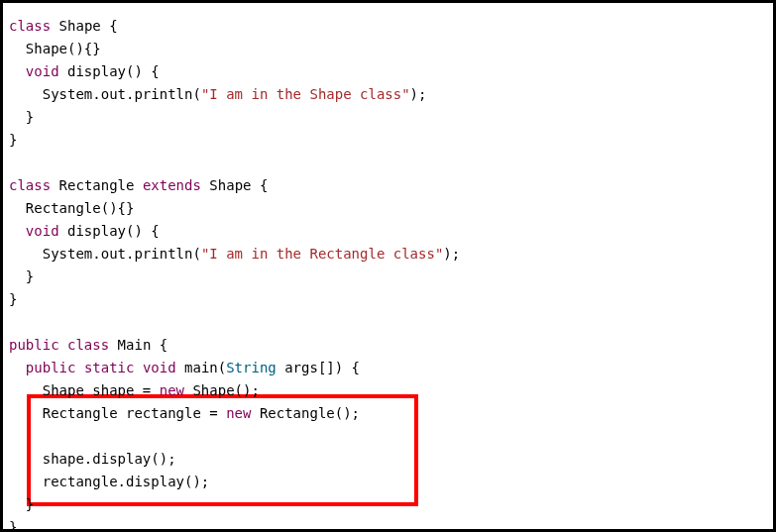  What do you see at coordinates (388, 524) in the screenshot?
I see `code-line-20: }` at bounding box center [388, 524].